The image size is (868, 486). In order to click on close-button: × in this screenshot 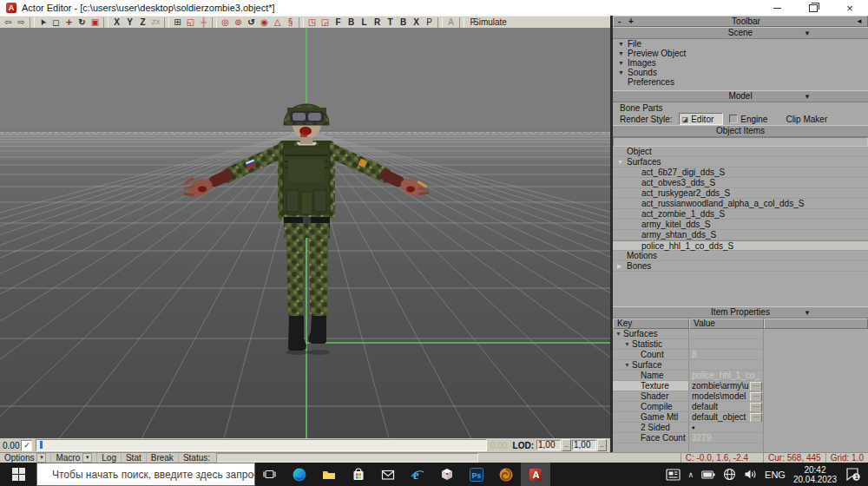, I will do `click(850, 8)`.